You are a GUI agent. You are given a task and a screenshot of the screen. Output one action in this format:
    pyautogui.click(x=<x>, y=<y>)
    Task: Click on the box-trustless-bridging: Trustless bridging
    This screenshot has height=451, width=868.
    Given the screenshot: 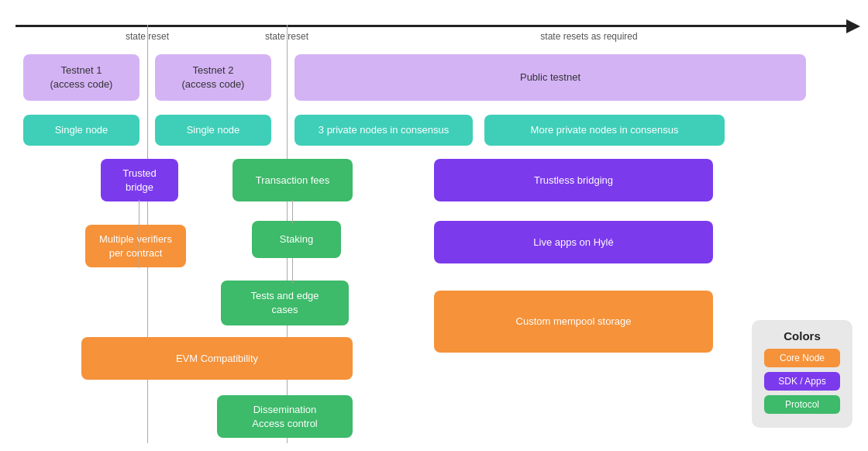 What is the action you would take?
    pyautogui.click(x=574, y=180)
    